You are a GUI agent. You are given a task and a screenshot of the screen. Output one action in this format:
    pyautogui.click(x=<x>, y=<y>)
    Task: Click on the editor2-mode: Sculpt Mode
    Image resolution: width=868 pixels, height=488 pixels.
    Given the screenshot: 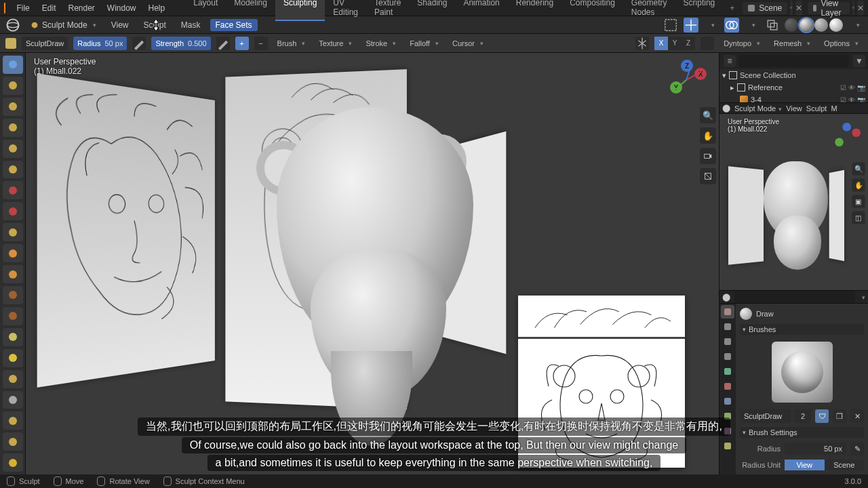 What is the action you would take?
    pyautogui.click(x=758, y=108)
    